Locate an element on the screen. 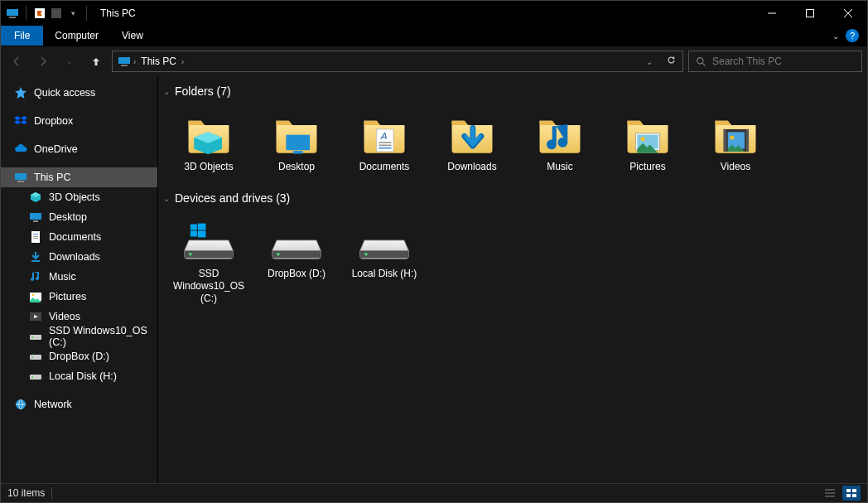 The width and height of the screenshot is (868, 503). maximize-button is located at coordinates (810, 13).